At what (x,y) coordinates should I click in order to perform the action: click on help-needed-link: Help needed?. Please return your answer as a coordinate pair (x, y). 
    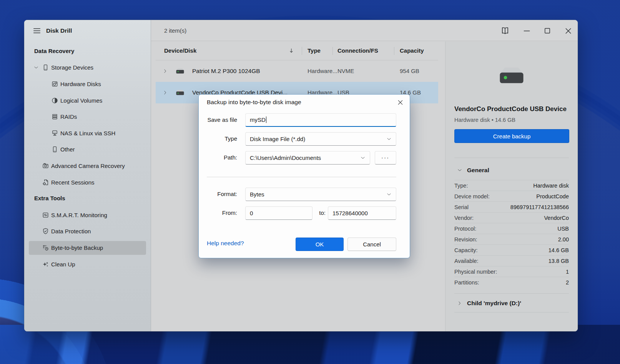
    Looking at the image, I should click on (225, 243).